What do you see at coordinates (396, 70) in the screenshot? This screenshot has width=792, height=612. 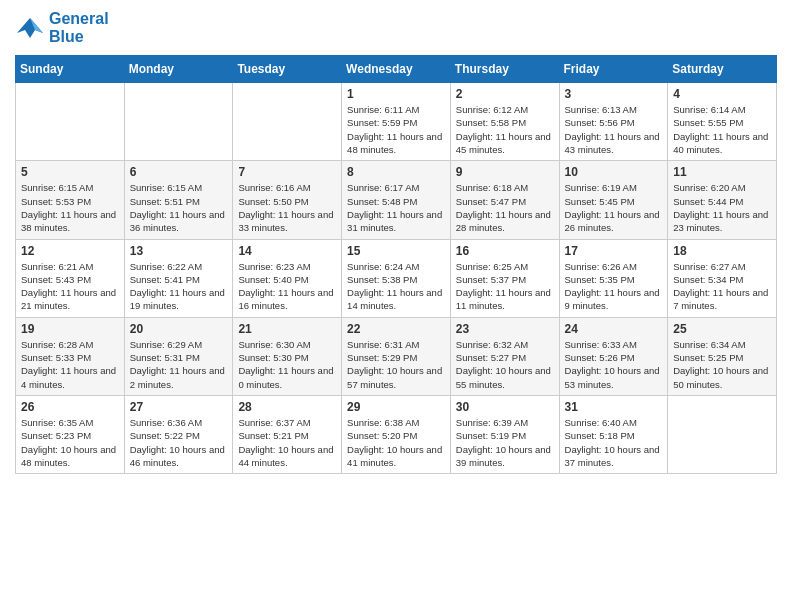 I see `weekday-header-row: SundayMondayTuesdayWednesdayThursdayFrid…` at bounding box center [396, 70].